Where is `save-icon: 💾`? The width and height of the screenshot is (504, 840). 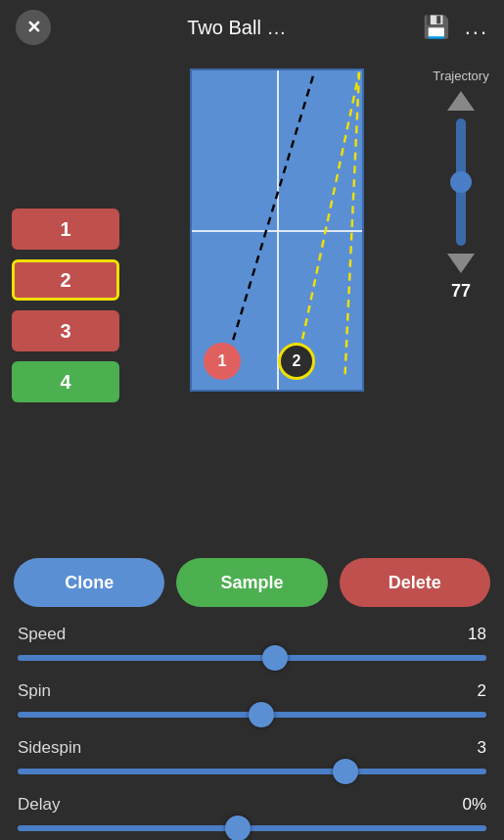
save-icon: 💾 is located at coordinates (436, 27).